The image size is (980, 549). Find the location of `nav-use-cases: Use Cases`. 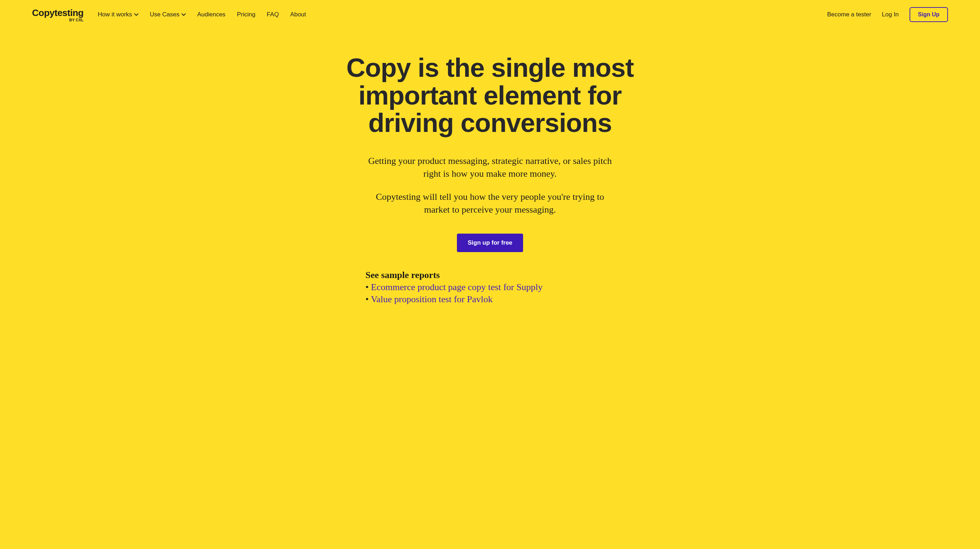

nav-use-cases: Use Cases is located at coordinates (168, 14).